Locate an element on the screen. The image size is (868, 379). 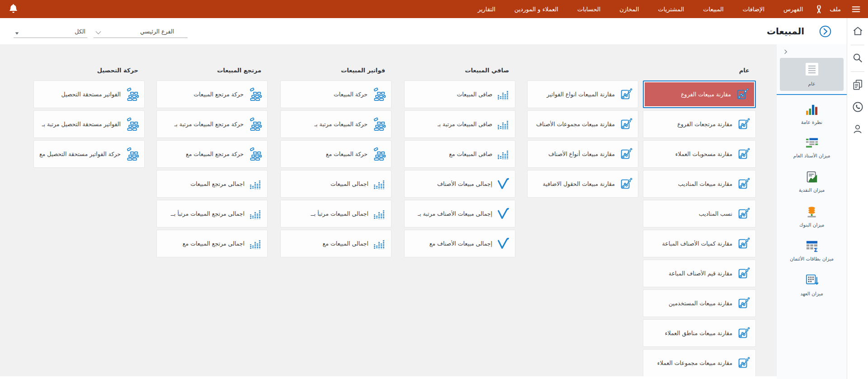
report-tile: مقارنة مبيعات المستخدمين is located at coordinates (699, 303).